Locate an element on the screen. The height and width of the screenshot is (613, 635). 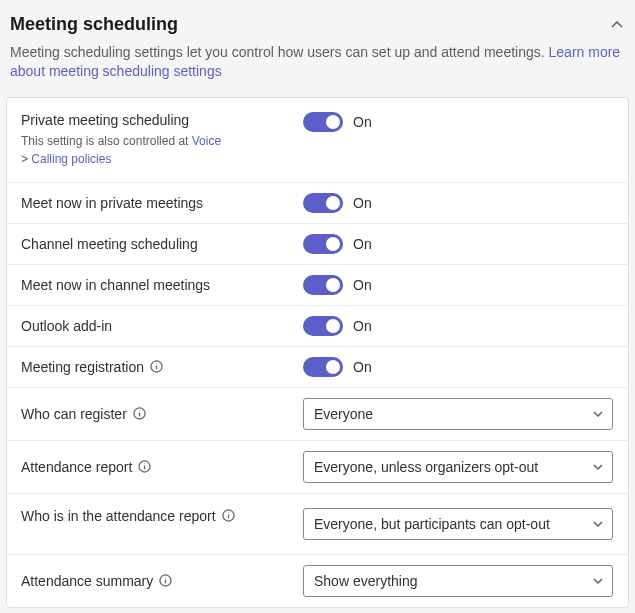
setting-label: Outlook add-in is located at coordinates (162, 326).